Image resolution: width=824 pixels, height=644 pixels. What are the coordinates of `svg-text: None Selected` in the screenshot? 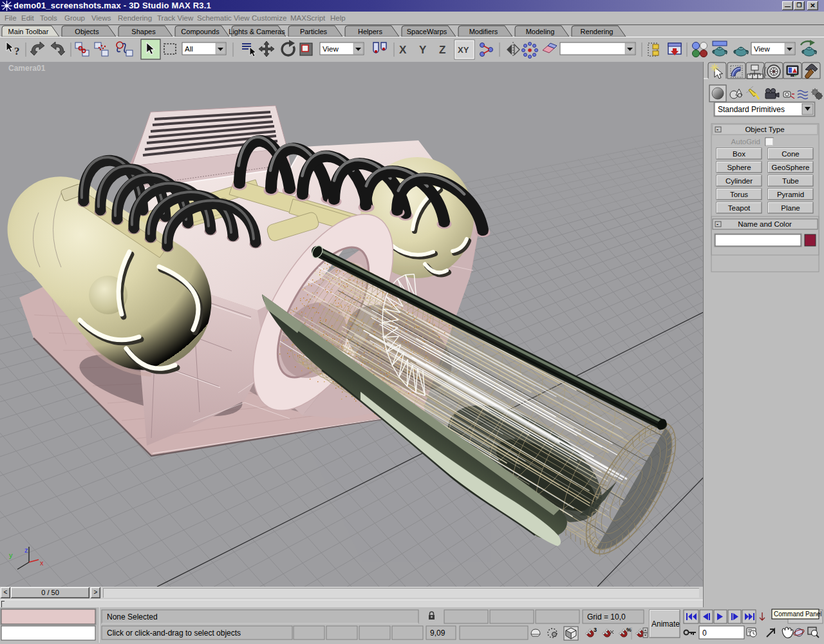 It's located at (133, 617).